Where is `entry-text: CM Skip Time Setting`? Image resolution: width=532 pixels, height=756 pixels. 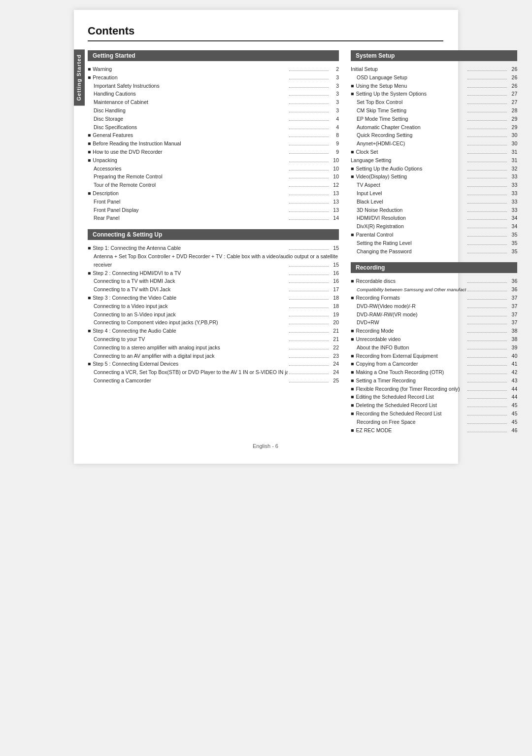
entry-text: CM Skip Time Setting is located at coordinates (411, 110).